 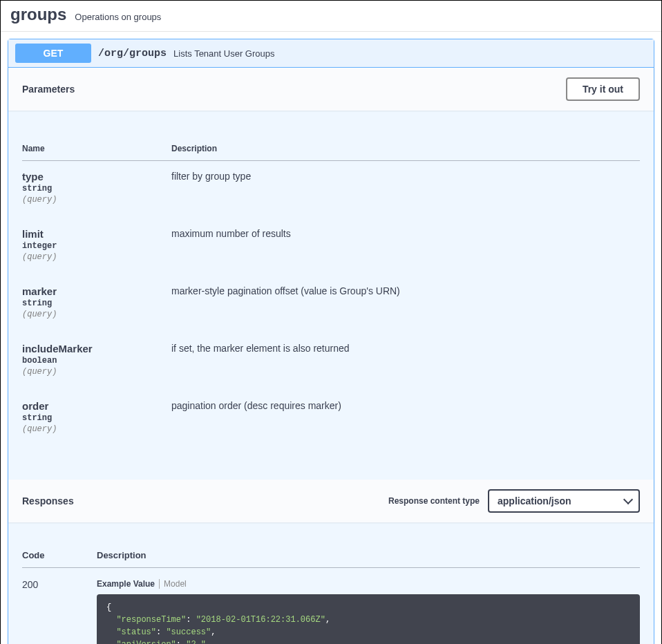 What do you see at coordinates (434, 501) in the screenshot?
I see `response-content-type-label: Response content type` at bounding box center [434, 501].